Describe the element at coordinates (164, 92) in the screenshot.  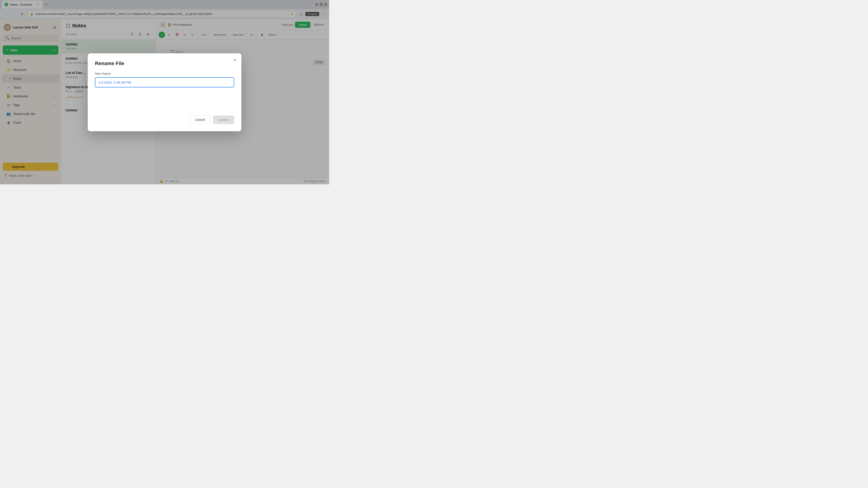
I see `modal-overlay: ✕ Rename File New Name Cancel Update` at that location.